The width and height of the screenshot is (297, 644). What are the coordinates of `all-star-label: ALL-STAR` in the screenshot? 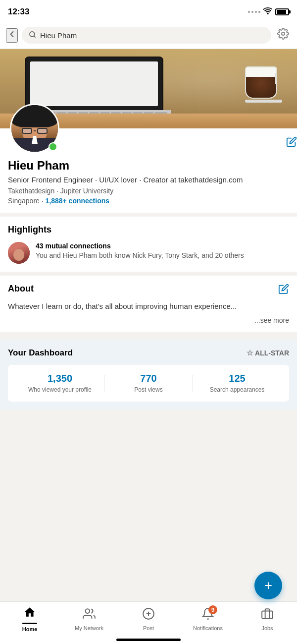 It's located at (272, 353).